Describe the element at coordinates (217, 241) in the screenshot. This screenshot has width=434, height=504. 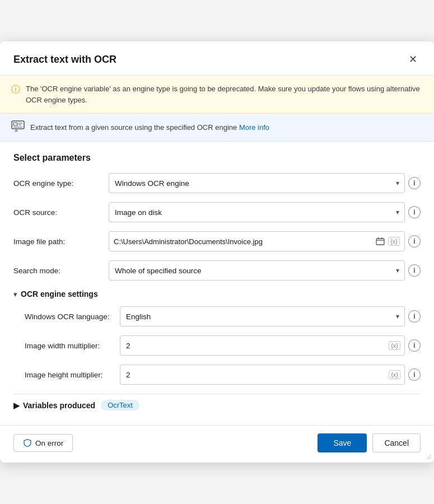
I see `image-file-path-row: Image file path: C:\Users\Administrator\…` at that location.